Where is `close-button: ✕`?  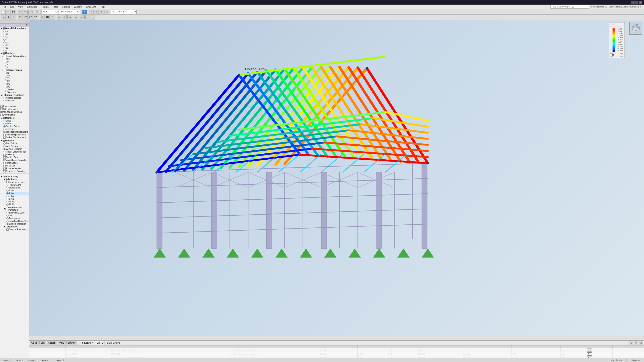 close-button: ✕ is located at coordinates (640, 2).